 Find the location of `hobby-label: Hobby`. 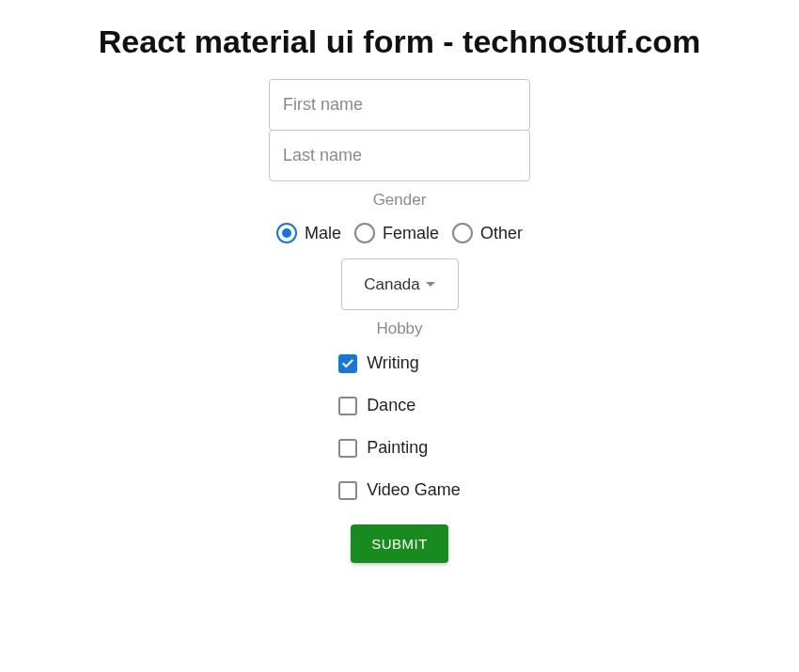

hobby-label: Hobby is located at coordinates (399, 329).